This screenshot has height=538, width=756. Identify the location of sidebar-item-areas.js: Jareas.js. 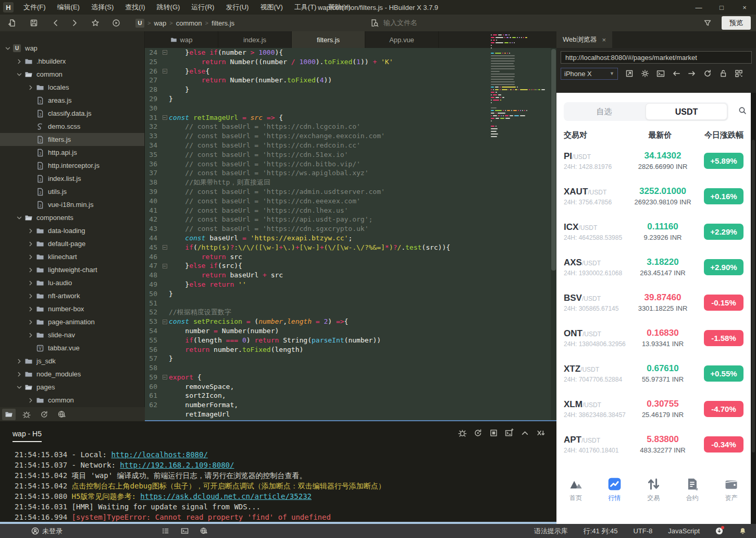
(72, 100).